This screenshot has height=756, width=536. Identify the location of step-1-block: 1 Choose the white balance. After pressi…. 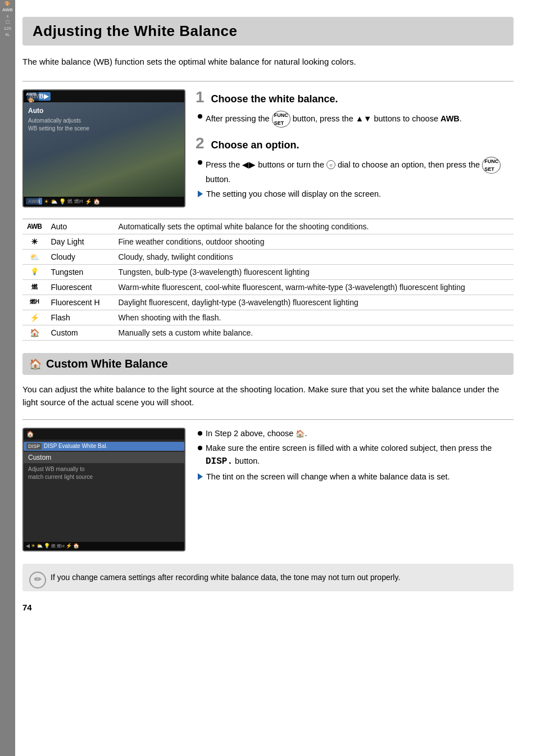
(355, 108).